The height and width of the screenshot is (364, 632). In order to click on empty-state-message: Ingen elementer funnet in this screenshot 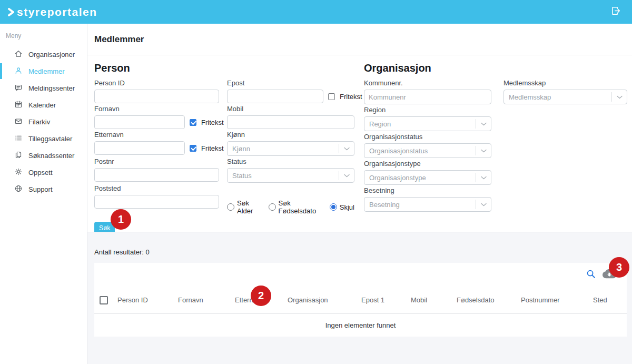, I will do `click(360, 325)`.